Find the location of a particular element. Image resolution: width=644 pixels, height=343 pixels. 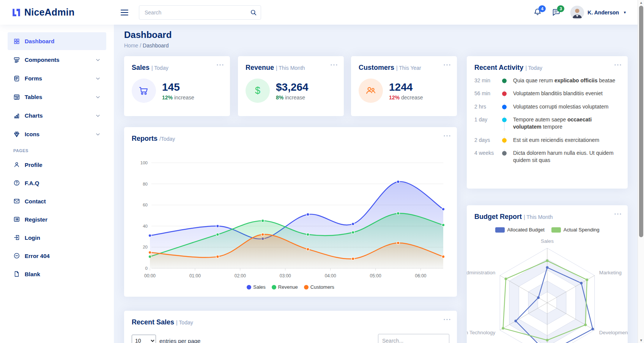

brand-name: NiceAdmin is located at coordinates (49, 12).